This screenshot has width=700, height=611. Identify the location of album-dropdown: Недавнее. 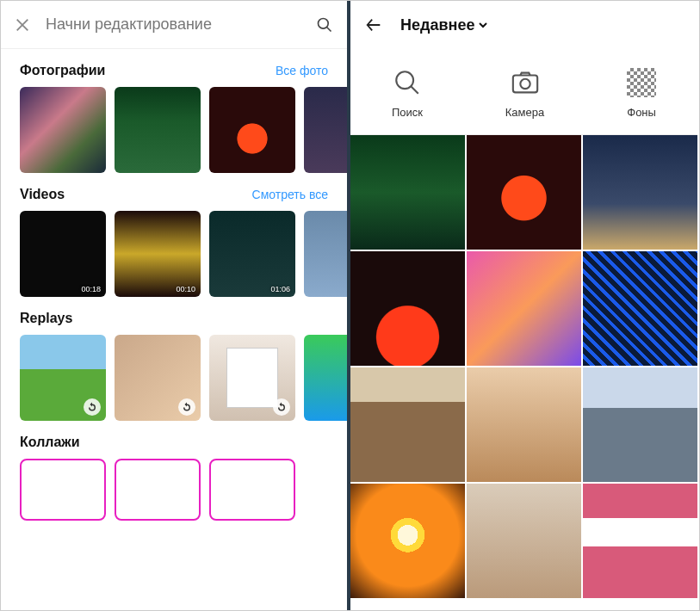
(444, 26).